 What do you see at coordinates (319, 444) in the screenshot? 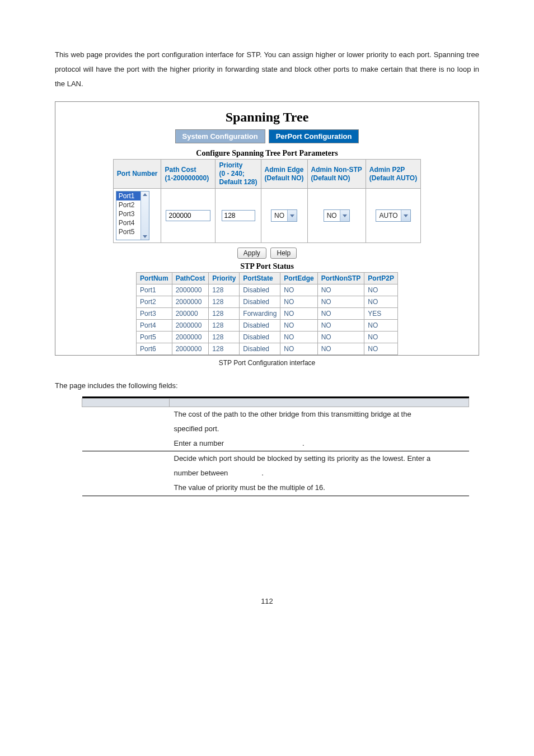
I see `field-desc-pathcost-3: Enter a number.` at bounding box center [319, 444].